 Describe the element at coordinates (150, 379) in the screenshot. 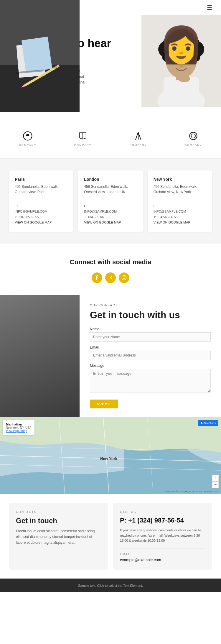

I see `form-group-message: Message` at that location.